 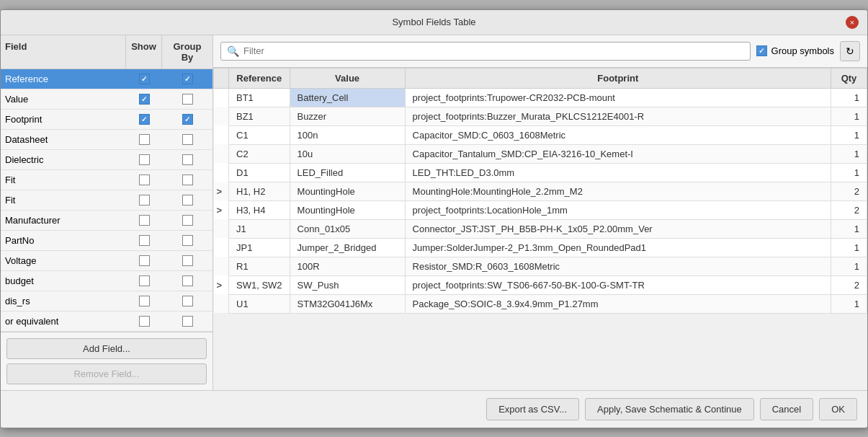 I want to click on footprint-cell: MountingHole:MountingHole_2.2mm_M2, so click(x=618, y=191).